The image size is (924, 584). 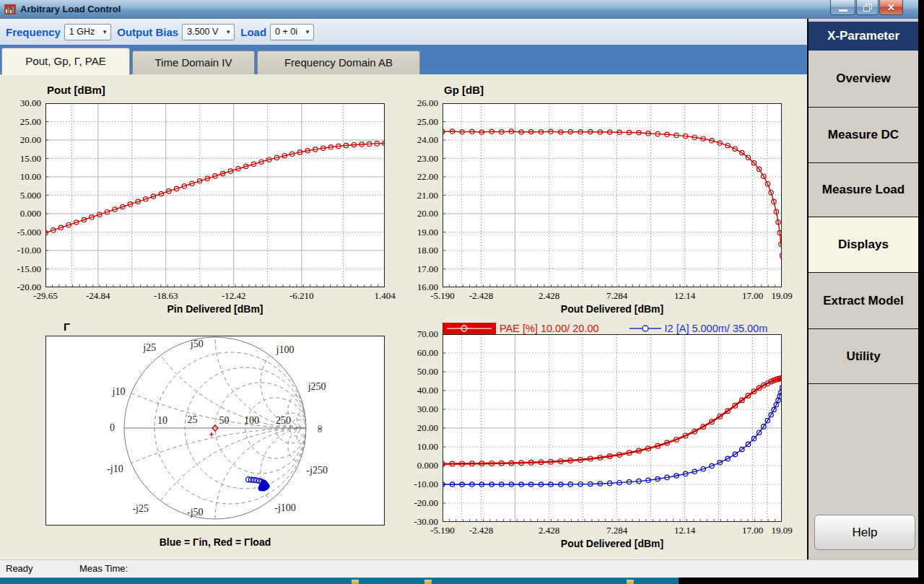 I want to click on y-tick-label: 0.000, so click(x=418, y=466).